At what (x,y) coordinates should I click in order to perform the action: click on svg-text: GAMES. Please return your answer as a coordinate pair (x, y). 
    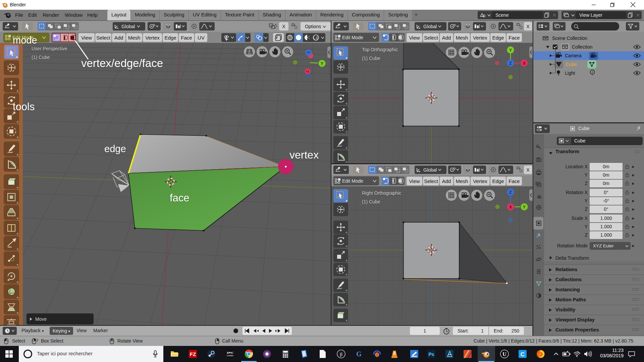
    Looking at the image, I should click on (230, 356).